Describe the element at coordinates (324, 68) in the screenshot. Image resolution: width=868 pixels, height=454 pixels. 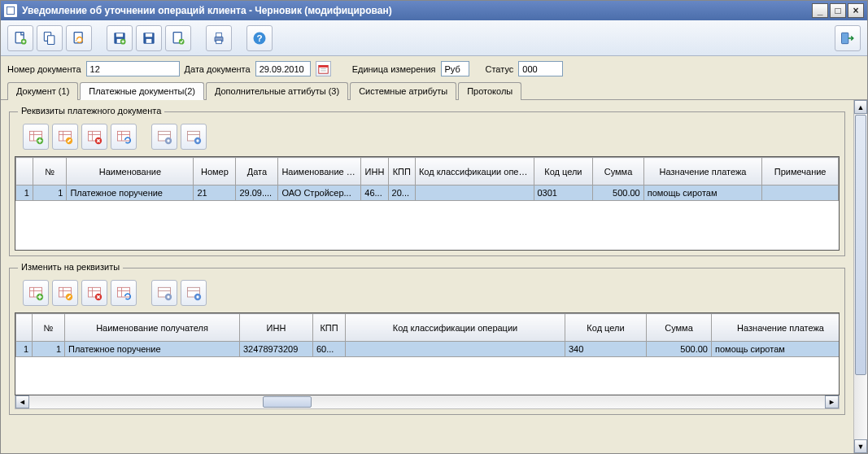
I see `calendar-icon` at that location.